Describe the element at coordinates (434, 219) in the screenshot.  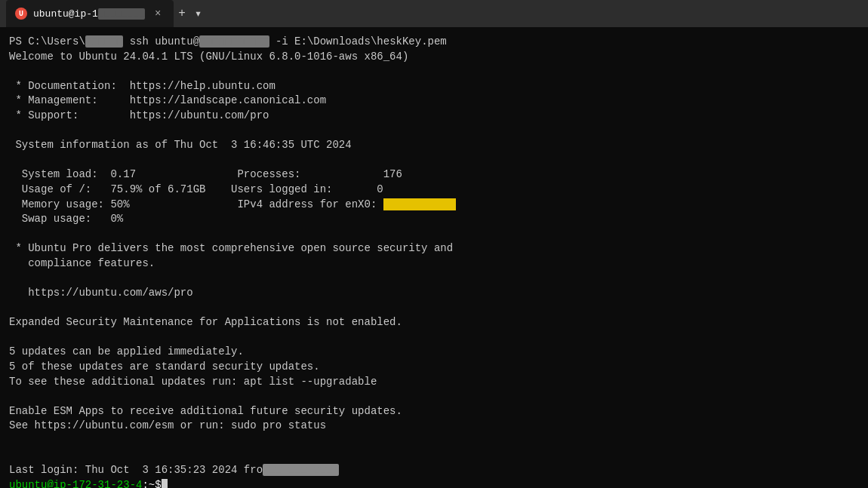
I see `swap-line: Swap usage: 0%` at that location.